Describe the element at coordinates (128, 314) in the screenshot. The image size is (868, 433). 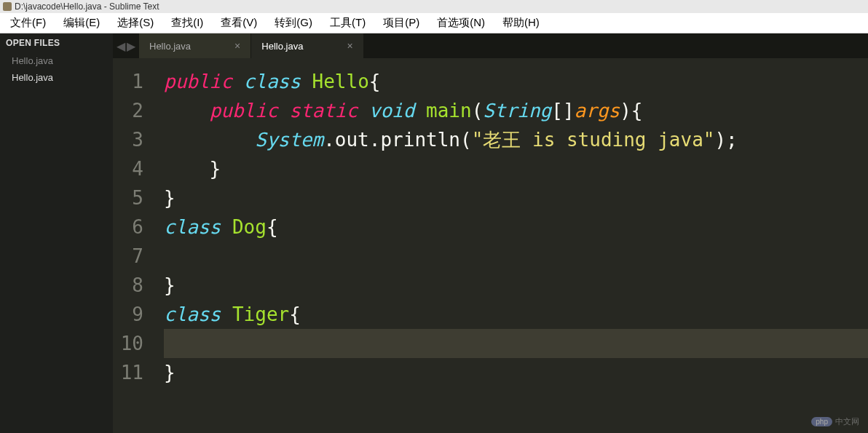
I see `line-number: 9` at that location.